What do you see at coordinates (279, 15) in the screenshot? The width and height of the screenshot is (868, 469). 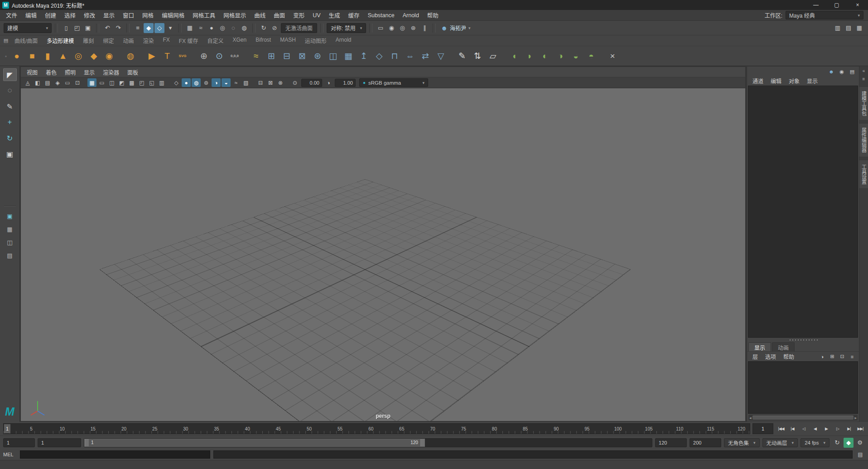 I see `menu-item: 曲面` at bounding box center [279, 15].